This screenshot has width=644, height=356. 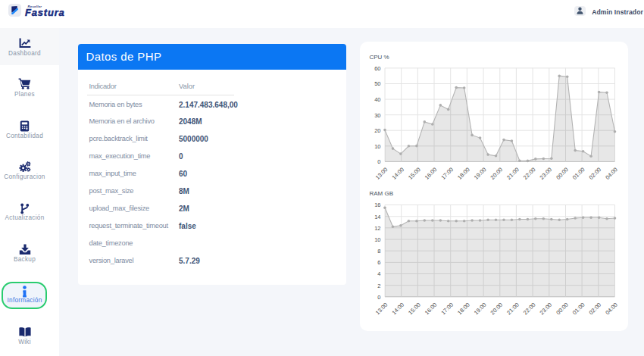 What do you see at coordinates (377, 229) in the screenshot?
I see `svg-text: 12` at bounding box center [377, 229].